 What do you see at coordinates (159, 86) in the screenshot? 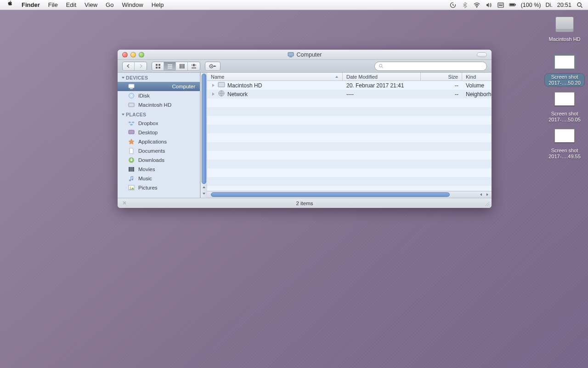
I see `sidebar-item-computer: Computer` at bounding box center [159, 86].